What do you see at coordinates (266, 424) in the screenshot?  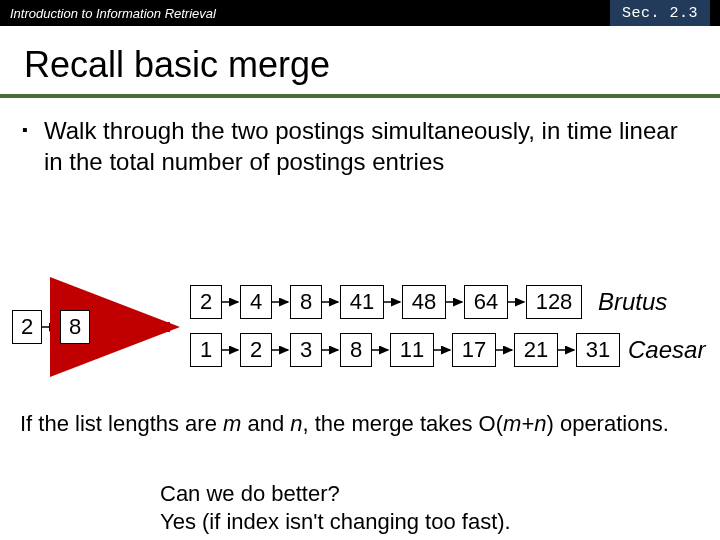 I see `t: and` at bounding box center [266, 424].